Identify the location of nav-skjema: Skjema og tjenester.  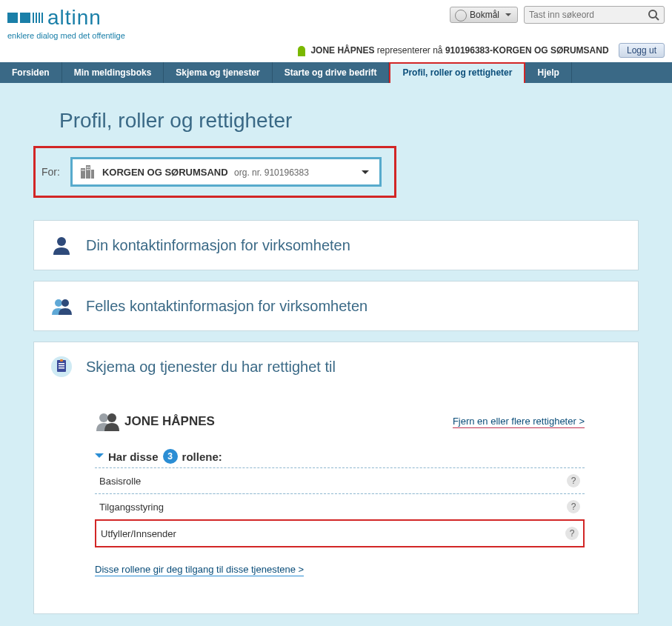
(218, 73).